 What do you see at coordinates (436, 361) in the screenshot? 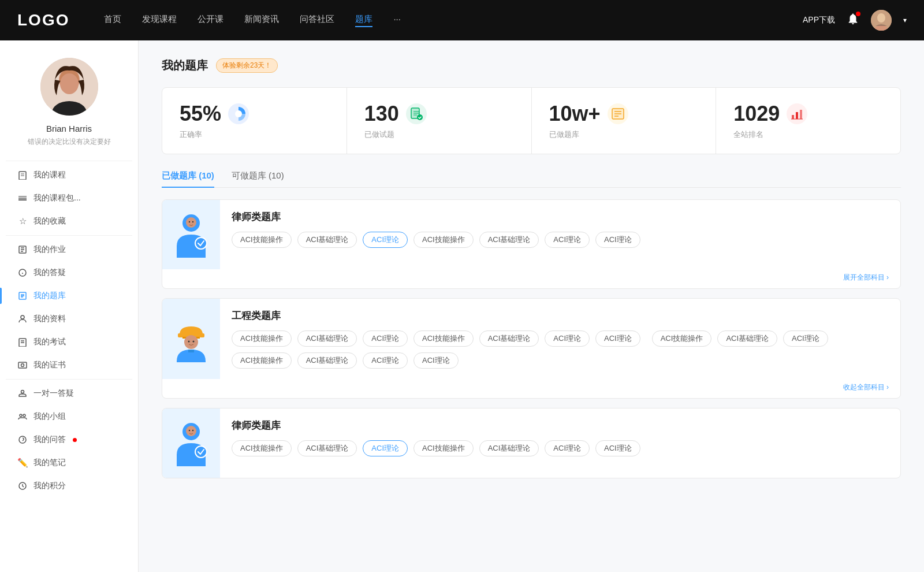
I see `eng-tag-14: ACI理论` at bounding box center [436, 361].